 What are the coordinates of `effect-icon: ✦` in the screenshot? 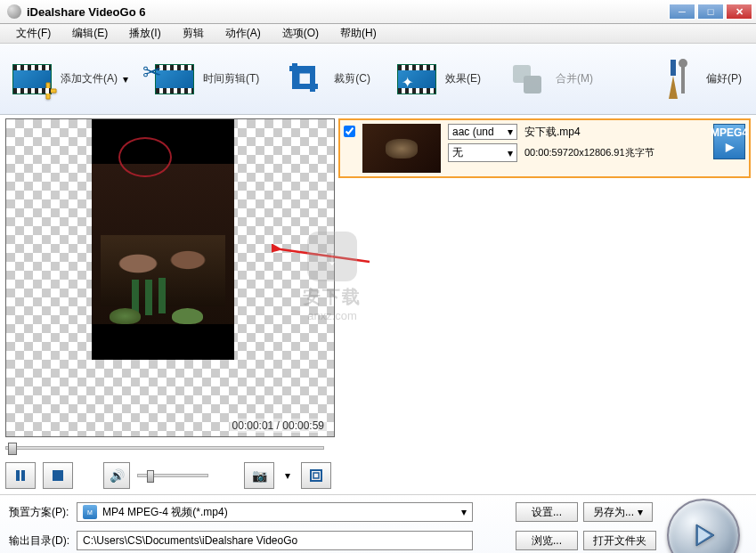 It's located at (417, 79).